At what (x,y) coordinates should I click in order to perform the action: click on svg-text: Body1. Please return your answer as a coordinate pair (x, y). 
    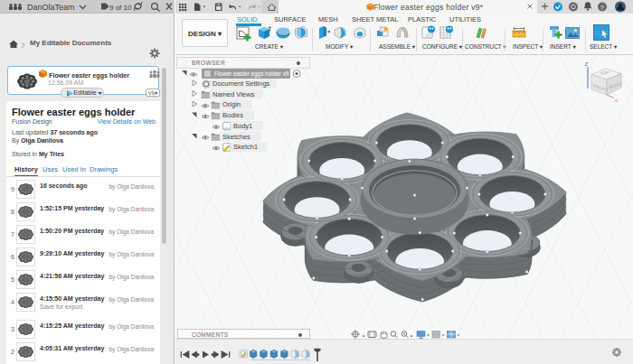
    Looking at the image, I should click on (242, 126).